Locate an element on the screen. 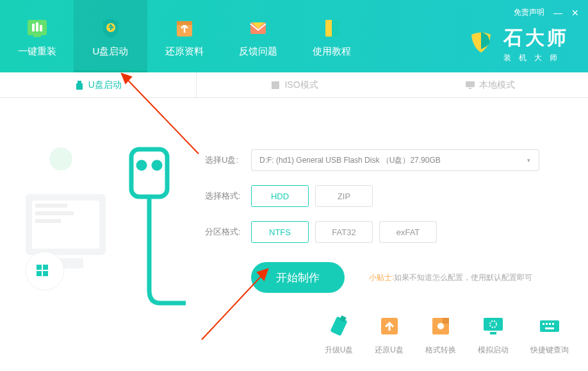 This screenshot has height=371, width=588. nav-label: 反馈问题 is located at coordinates (258, 51).